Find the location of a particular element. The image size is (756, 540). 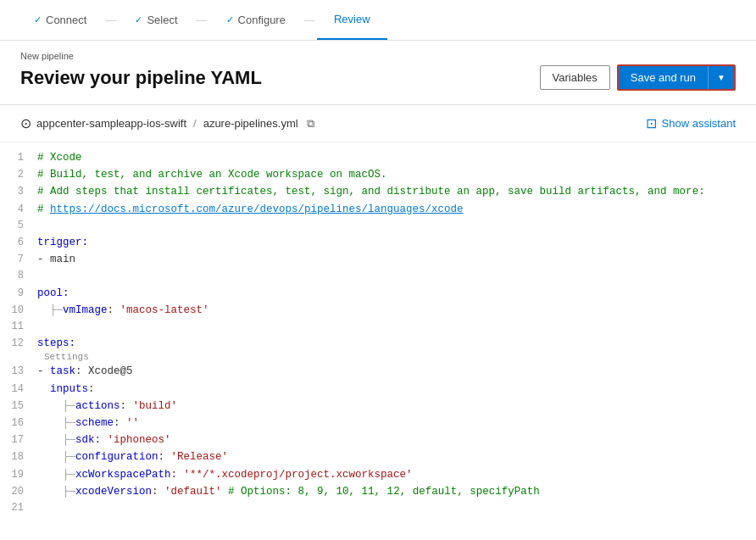

line-num-6: 6 is located at coordinates (22, 242).